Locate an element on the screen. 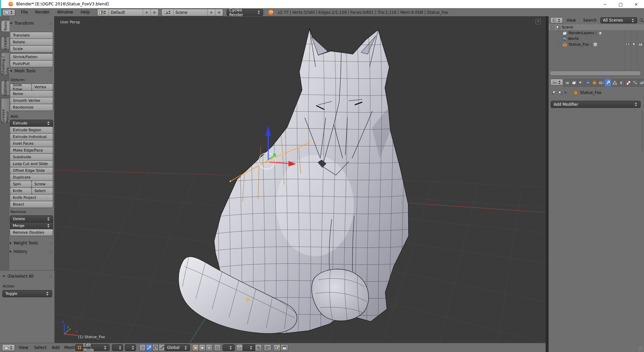  outliner-editor-type-button is located at coordinates (557, 20).